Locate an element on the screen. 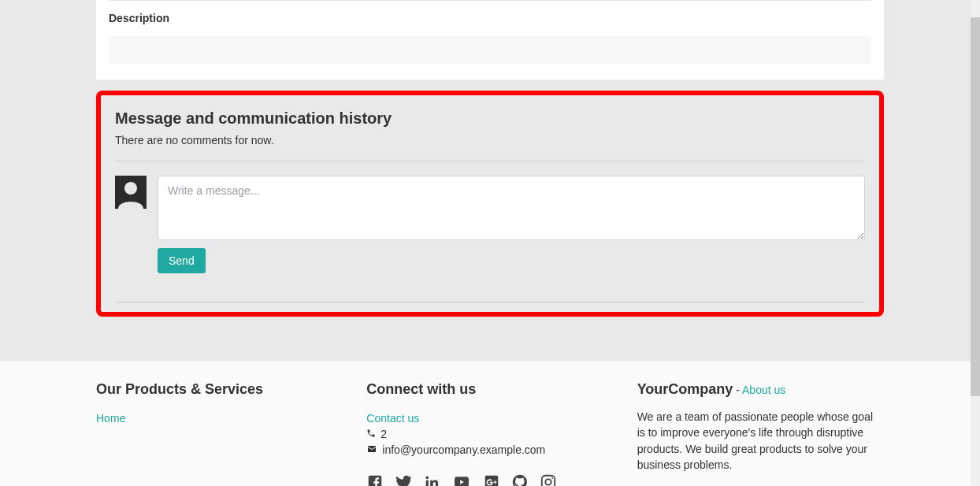 This screenshot has height=486, width=980. description-box is located at coordinates (490, 50).